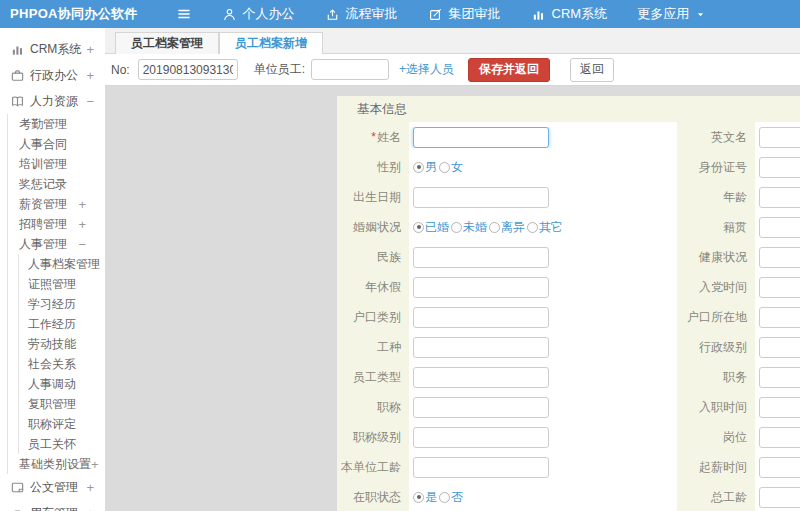  I want to click on radio-option-marital-status-divorced: 离异, so click(507, 228).